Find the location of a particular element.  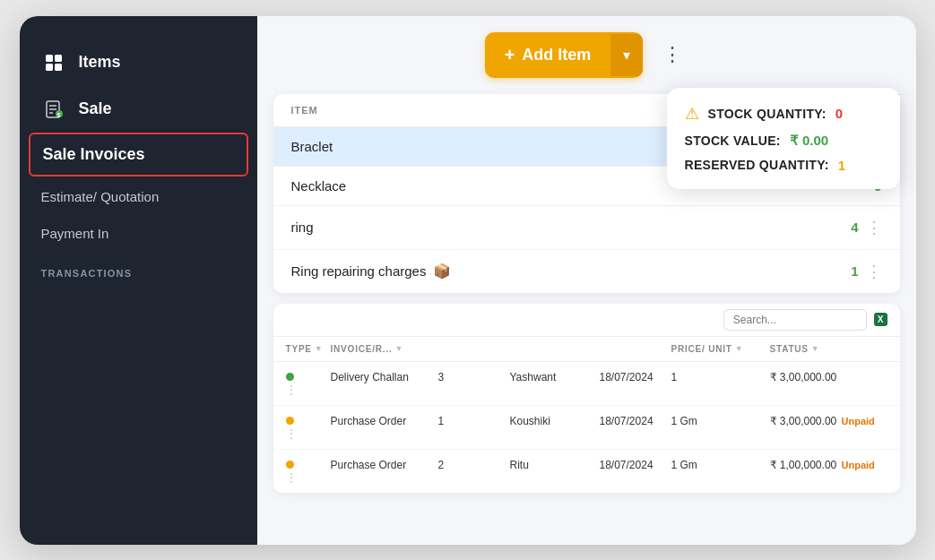

col-type-header: TYPE ▼ is located at coordinates (308, 349).